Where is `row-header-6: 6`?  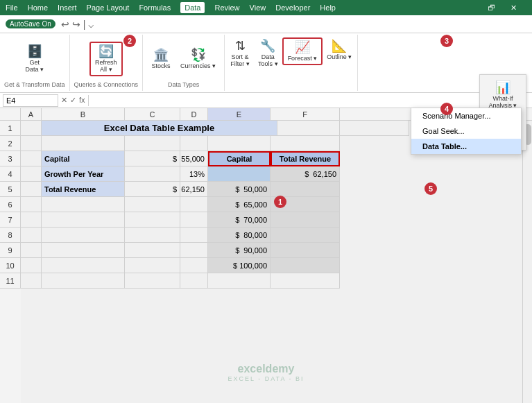
row-header-6: 6 is located at coordinates (10, 205).